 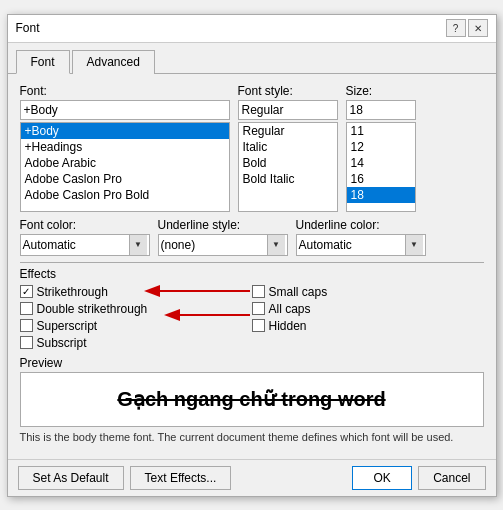 What do you see at coordinates (381, 195) in the screenshot?
I see `list-item: 18` at bounding box center [381, 195].